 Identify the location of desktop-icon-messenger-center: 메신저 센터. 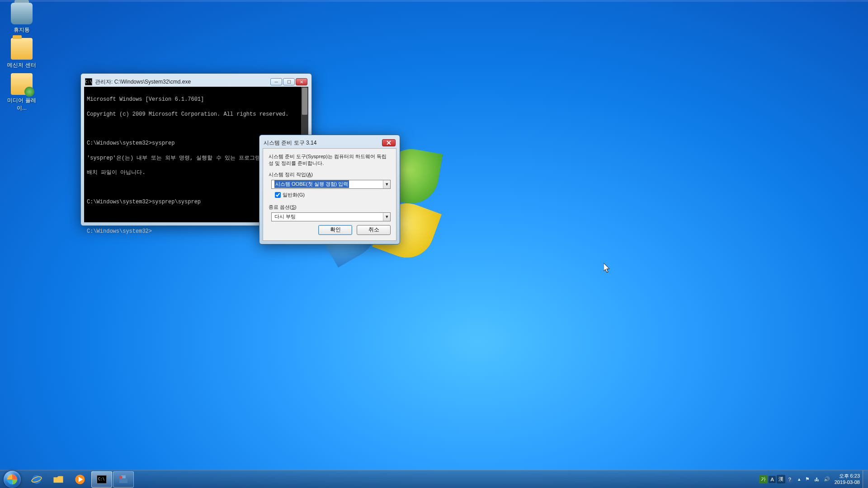
(22, 53).